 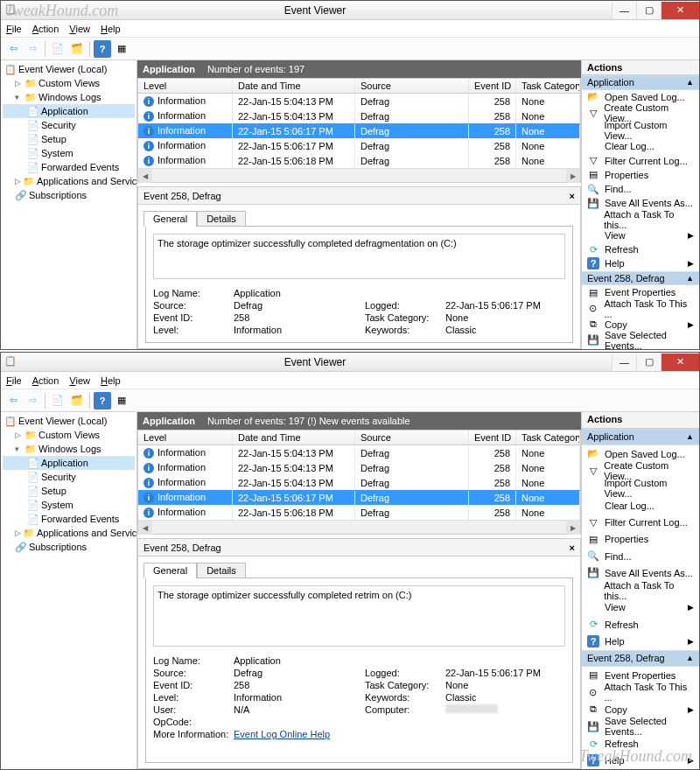 I want to click on action-refresh: ⟳Refresh, so click(x=640, y=249).